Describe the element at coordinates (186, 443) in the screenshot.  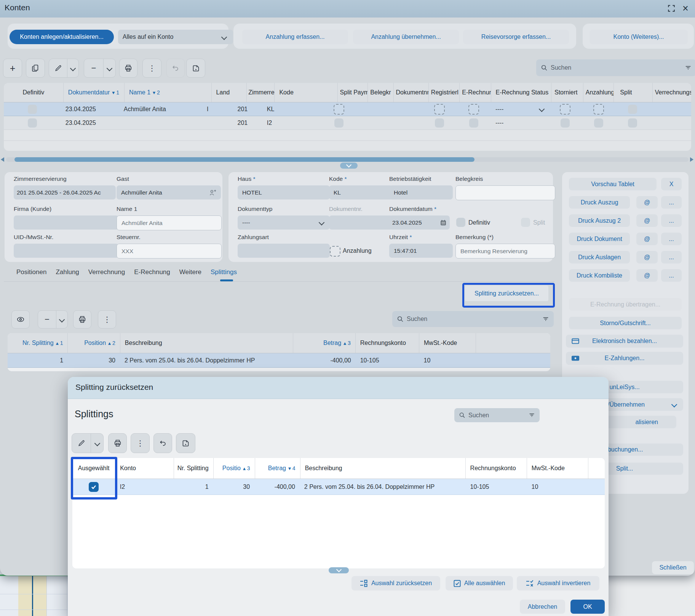
I see `dialog-save-button` at that location.